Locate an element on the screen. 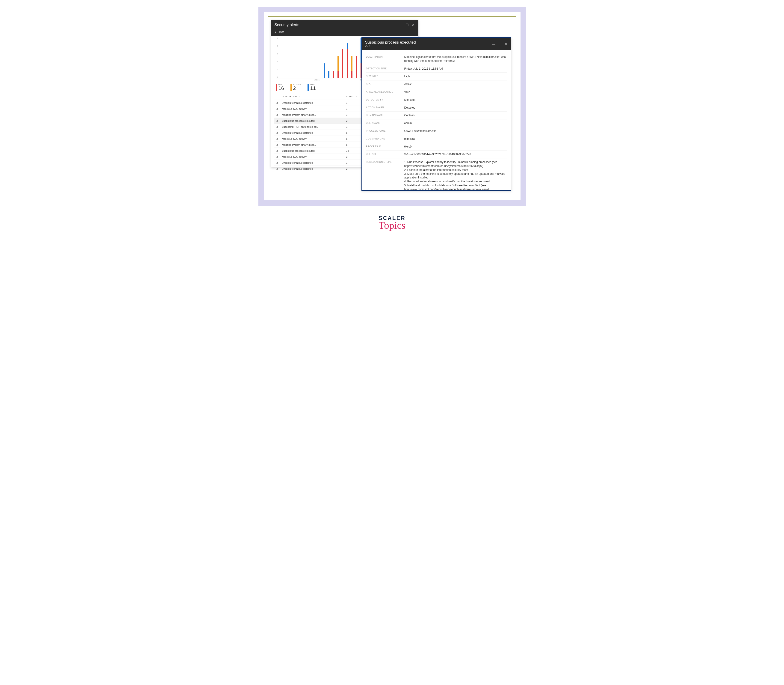  pane-title: Security alerts is located at coordinates (337, 25).